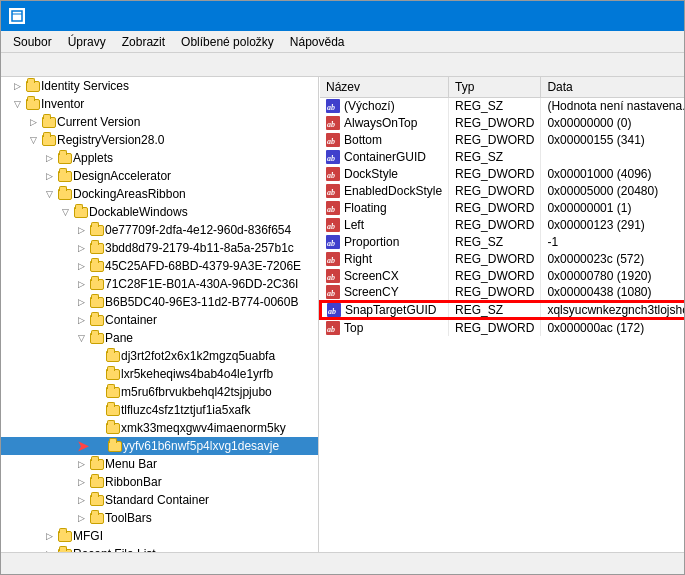 The width and height of the screenshot is (685, 575). I want to click on tree-item-pane-child2: lxr5keheqiws4bab4o4le1yrfb, so click(160, 374).